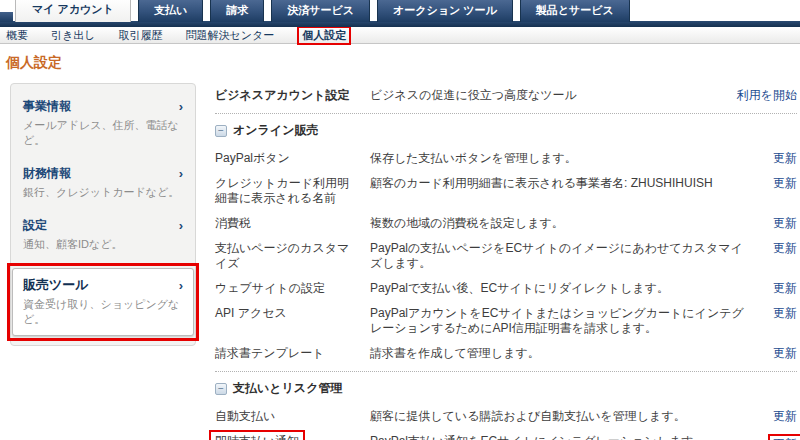 This screenshot has height=440, width=800. Describe the element at coordinates (572, 158) in the screenshot. I see `row-description: 保存した支払いボタンを管理します。` at that location.